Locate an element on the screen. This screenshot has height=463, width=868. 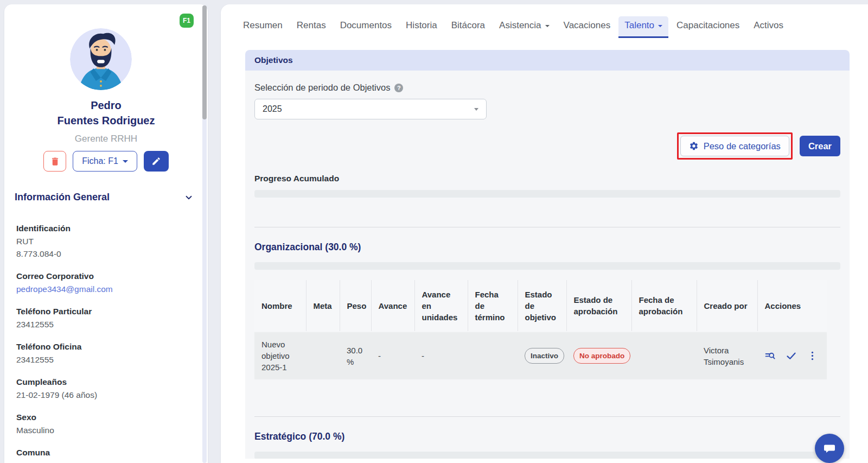
field-correo-corporativo: Correo Corporativopedrope3434@gmail.com is located at coordinates (106, 282).